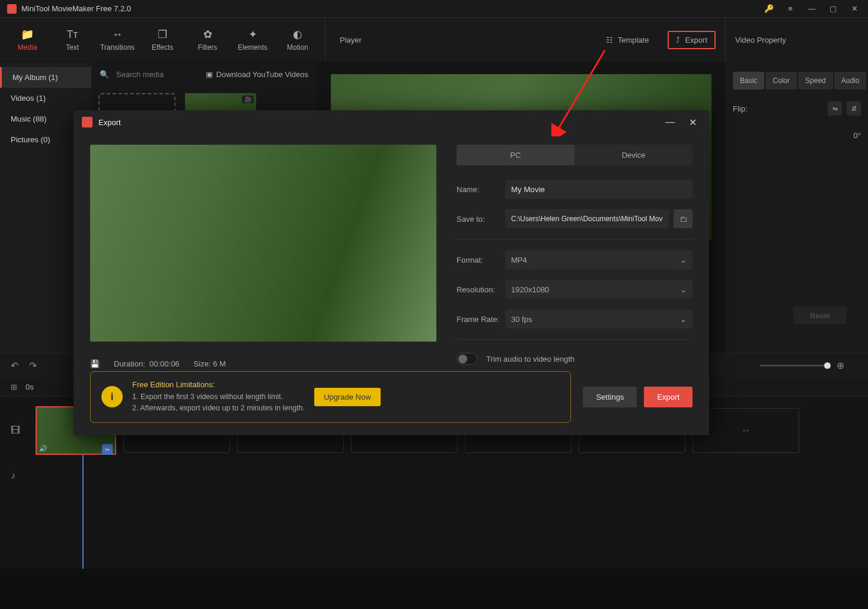  What do you see at coordinates (467, 359) in the screenshot?
I see `trim-audio-toggle` at bounding box center [467, 359].